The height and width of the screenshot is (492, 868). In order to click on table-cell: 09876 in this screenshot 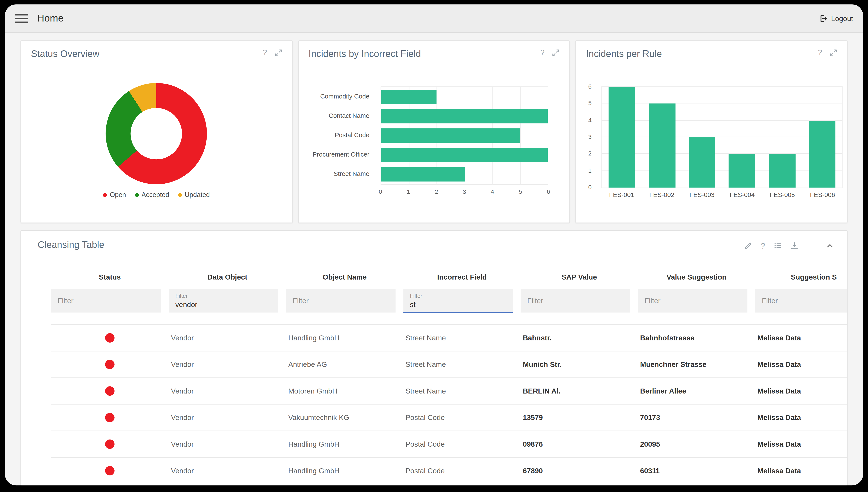, I will do `click(579, 444)`.